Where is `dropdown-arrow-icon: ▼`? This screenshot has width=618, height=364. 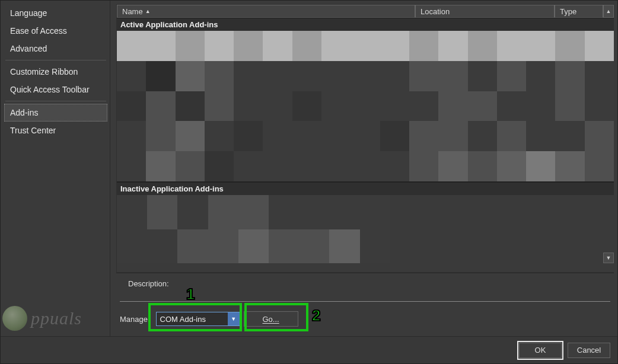 dropdown-arrow-icon: ▼ is located at coordinates (234, 319).